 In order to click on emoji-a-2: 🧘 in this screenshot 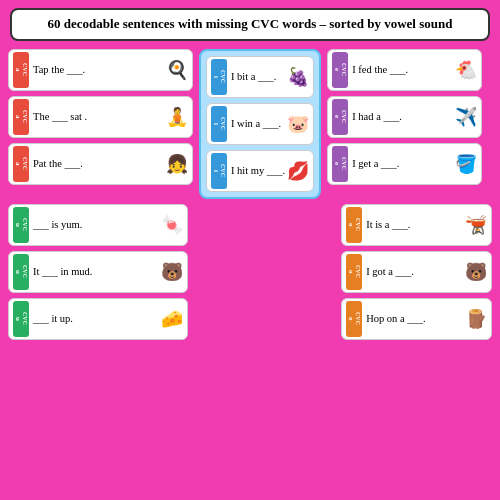, I will do `click(177, 117)`.